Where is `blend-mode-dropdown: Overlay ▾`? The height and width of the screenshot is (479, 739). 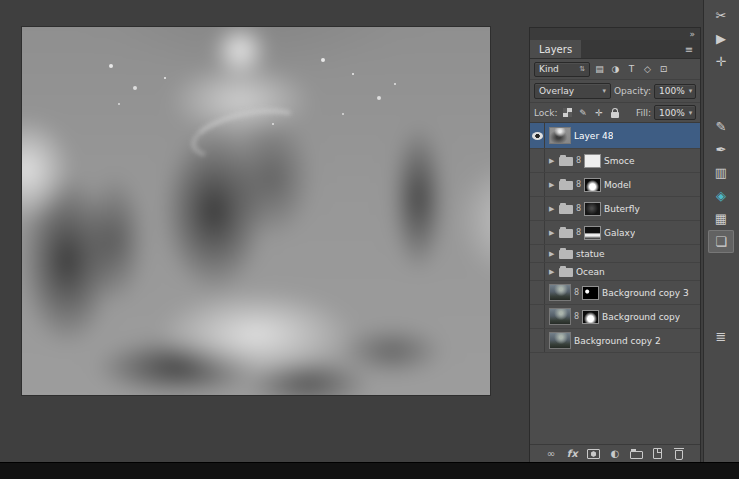
blend-mode-dropdown: Overlay ▾ is located at coordinates (572, 91).